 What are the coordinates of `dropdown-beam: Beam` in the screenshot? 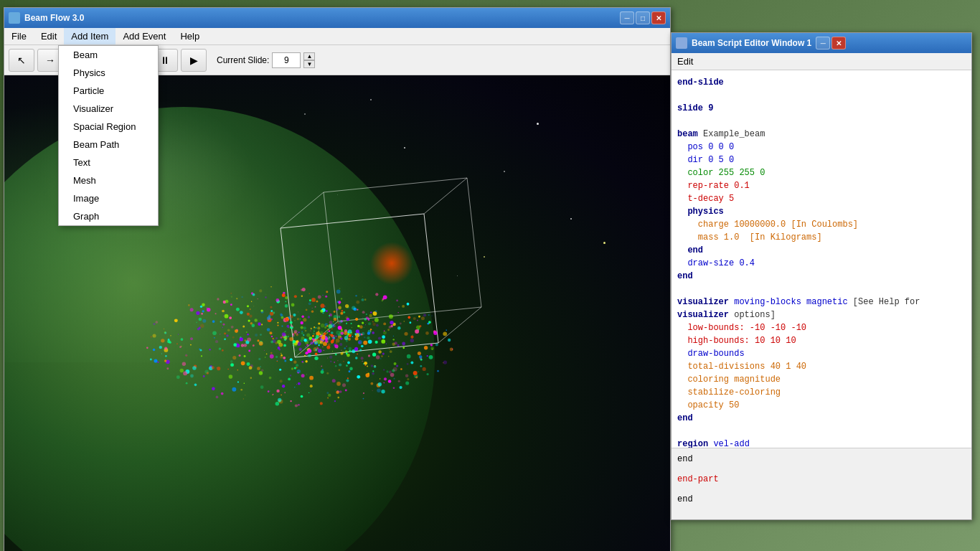 It's located at (108, 55).